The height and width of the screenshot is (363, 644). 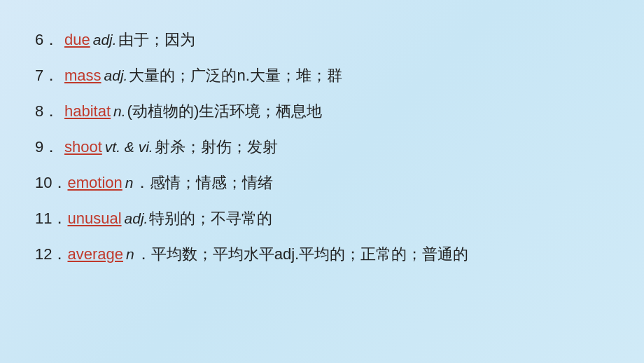 What do you see at coordinates (88, 111) in the screenshot?
I see `item-word-8: habitat` at bounding box center [88, 111].